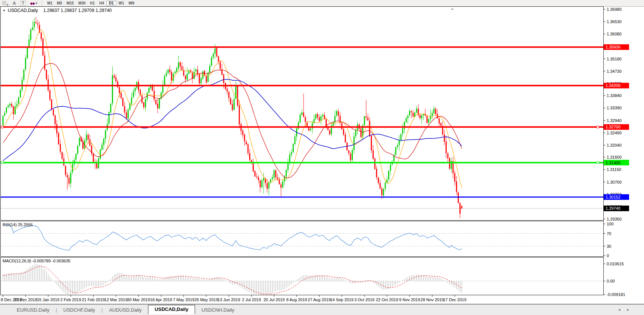 This screenshot has height=315, width=644. Describe the element at coordinates (122, 3) in the screenshot. I see `timeframe-button-w1: W1` at that location.